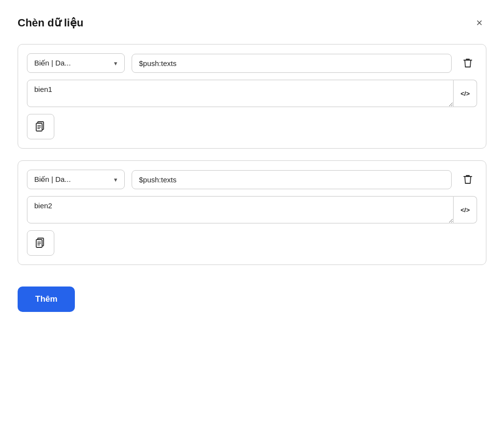 This screenshot has width=504, height=441. I want to click on chevron-down-icon-1: ▾, so click(115, 64).